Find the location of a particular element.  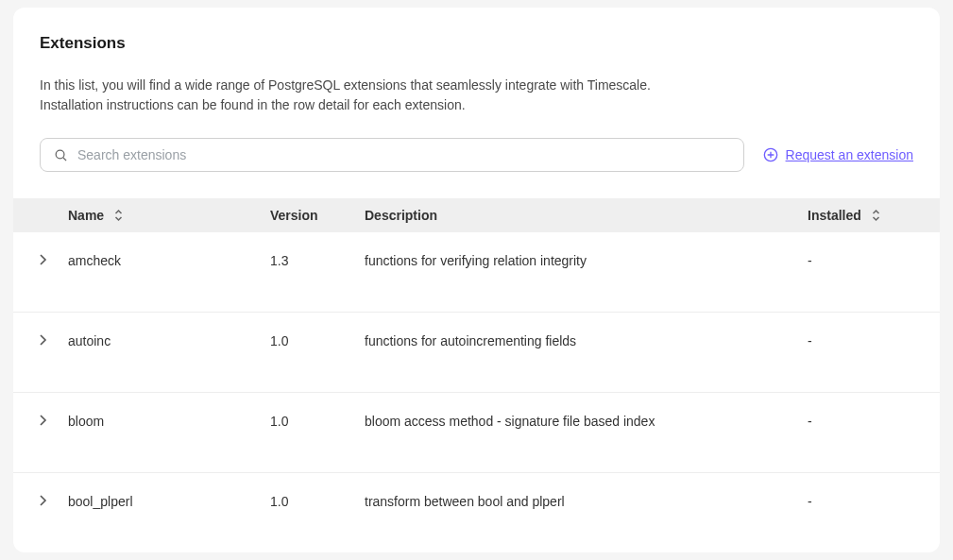

col-header-version-label: Version is located at coordinates (295, 215).